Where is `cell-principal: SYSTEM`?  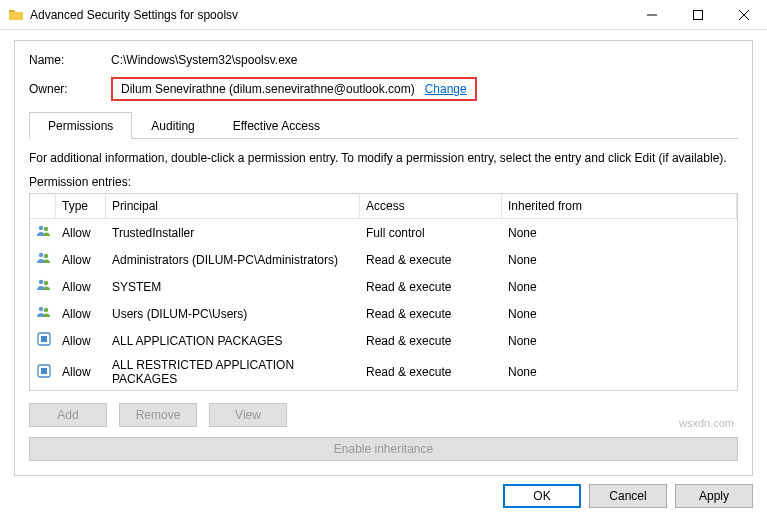 cell-principal: SYSTEM is located at coordinates (233, 287).